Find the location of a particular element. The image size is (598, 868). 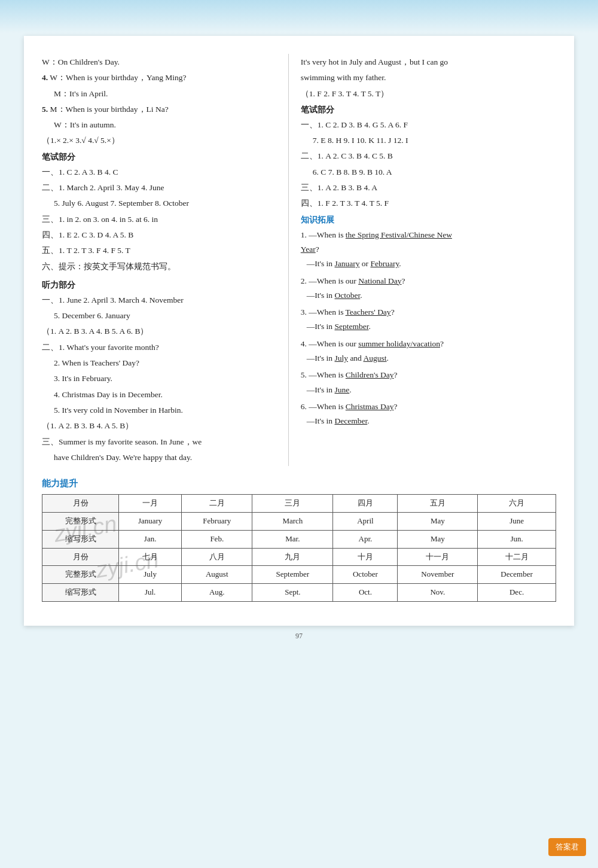

line-4-birthday: 4. W：When is your birthday，Yang Ming? is located at coordinates (159, 78).